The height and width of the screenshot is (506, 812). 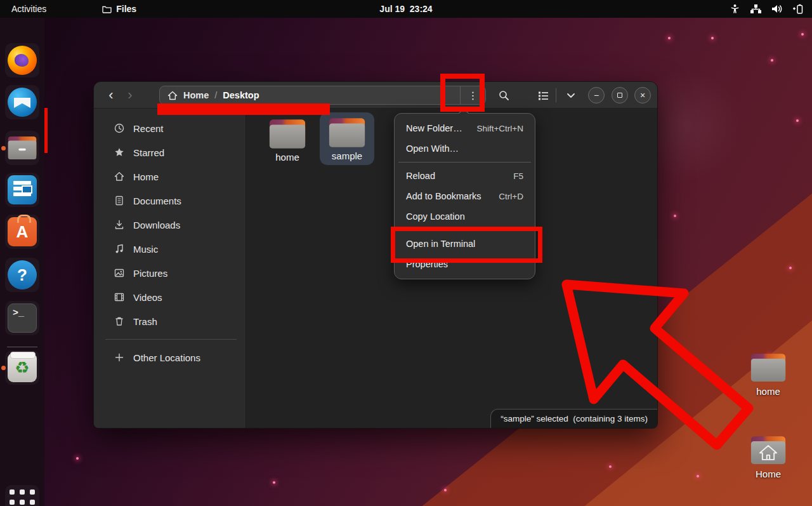 I want to click on desktop-icon-Home-folder: Home, so click(x=768, y=457).